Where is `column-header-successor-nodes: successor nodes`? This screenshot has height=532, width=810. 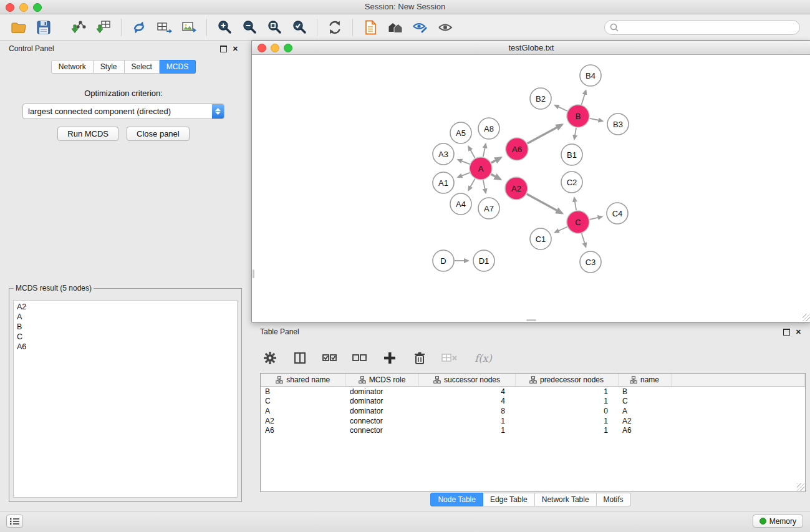 column-header-successor-nodes: successor nodes is located at coordinates (466, 380).